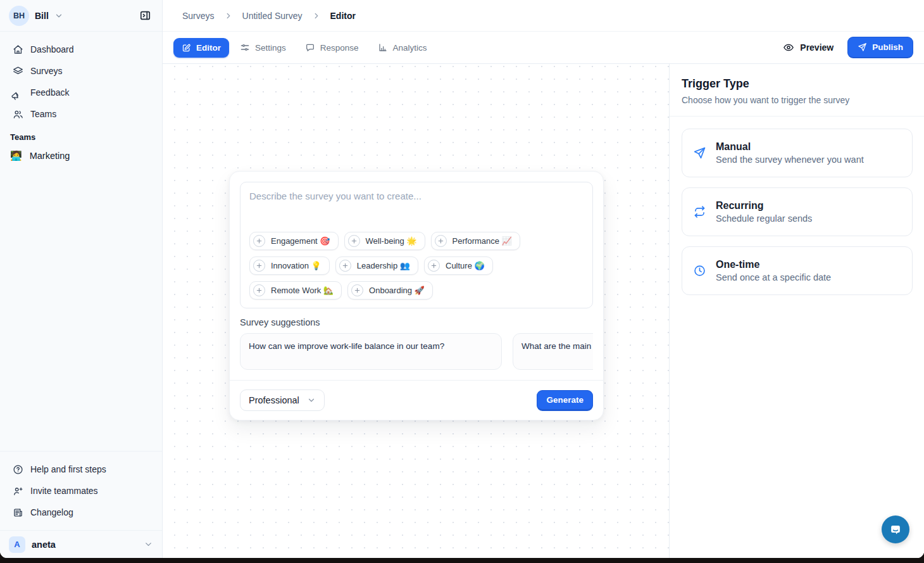  Describe the element at coordinates (263, 47) in the screenshot. I see `tab-settings: Settings` at that location.